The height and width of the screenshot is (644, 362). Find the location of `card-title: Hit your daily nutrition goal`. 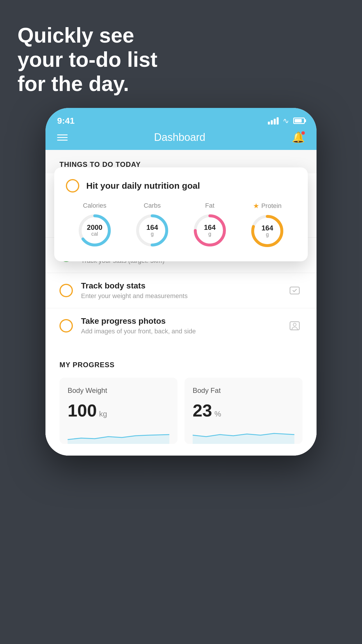

card-title: Hit your daily nutrition goal is located at coordinates (143, 186).